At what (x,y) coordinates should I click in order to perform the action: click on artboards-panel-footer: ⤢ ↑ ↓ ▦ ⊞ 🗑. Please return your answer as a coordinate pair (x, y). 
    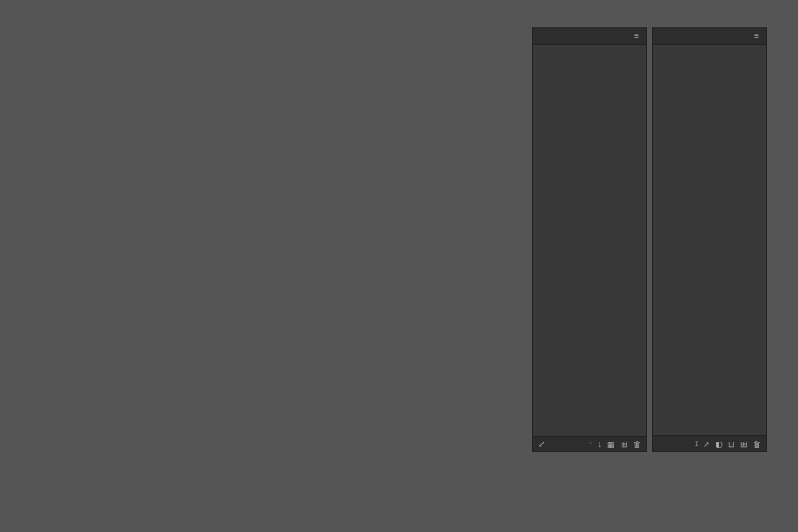
    Looking at the image, I should click on (590, 443).